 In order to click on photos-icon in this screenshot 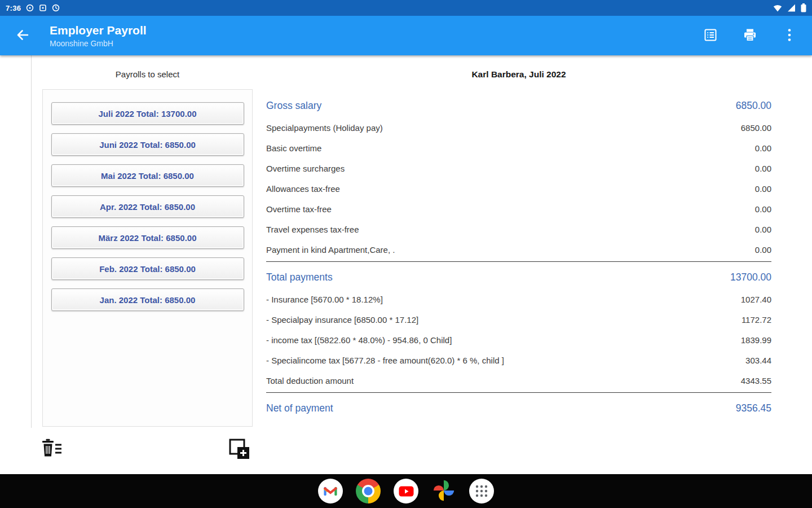, I will do `click(444, 491)`.